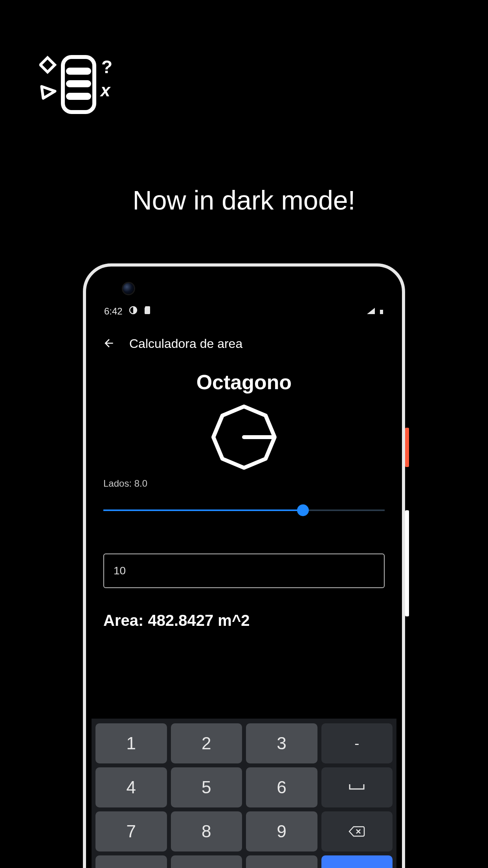 The image size is (488, 868). I want to click on octagon-icon, so click(244, 437).